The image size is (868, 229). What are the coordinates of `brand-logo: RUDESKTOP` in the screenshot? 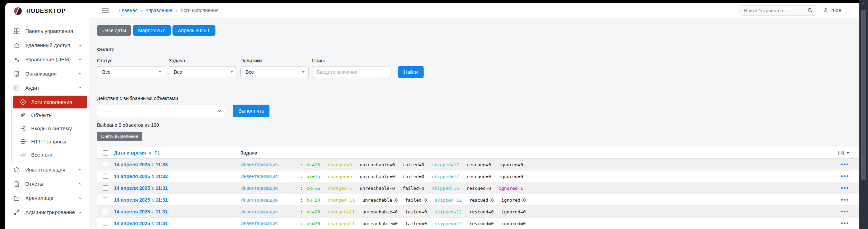 It's located at (47, 11).